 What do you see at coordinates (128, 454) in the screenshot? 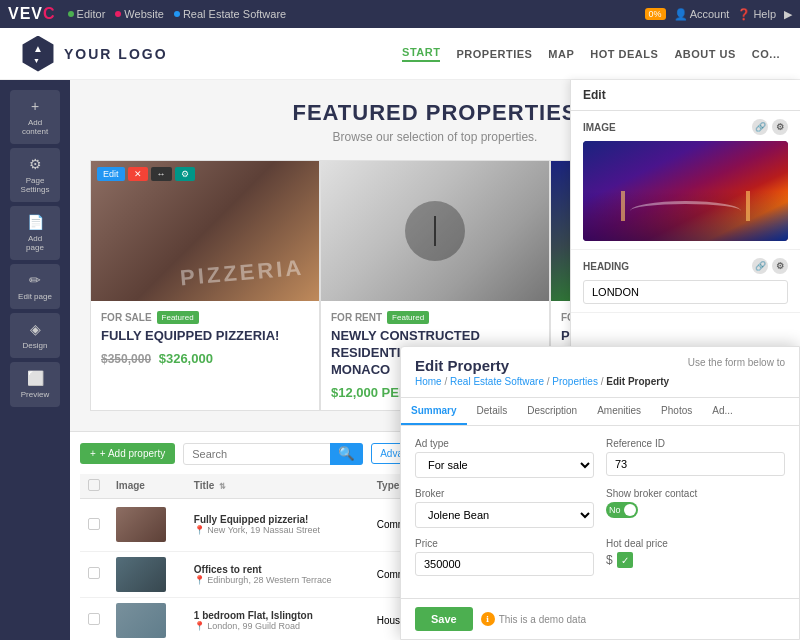
I see `add-property-button: + + Add property` at bounding box center [128, 454].